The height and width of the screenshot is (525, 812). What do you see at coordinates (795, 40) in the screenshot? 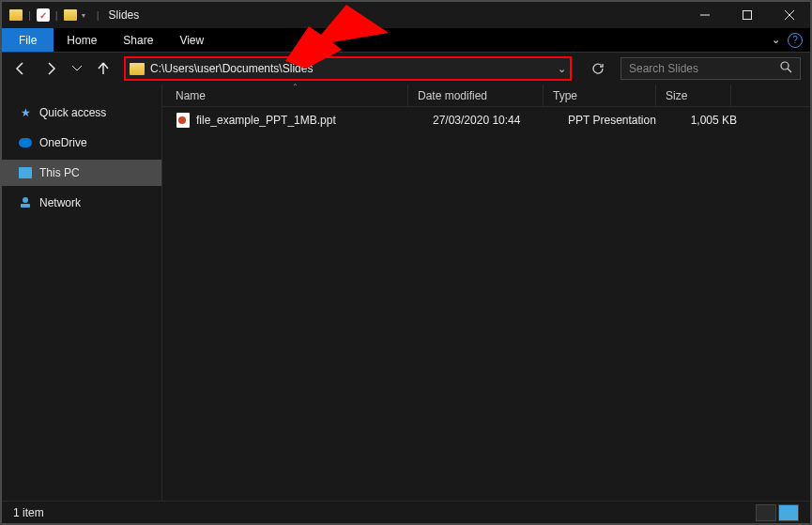
I see `help-icon: ?` at bounding box center [795, 40].